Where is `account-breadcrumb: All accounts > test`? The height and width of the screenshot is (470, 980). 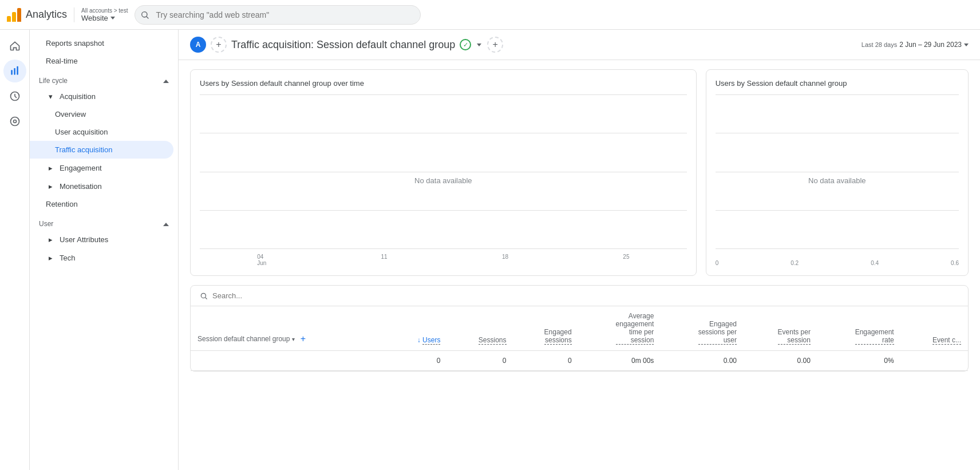
account-breadcrumb: All accounts > test is located at coordinates (104, 10).